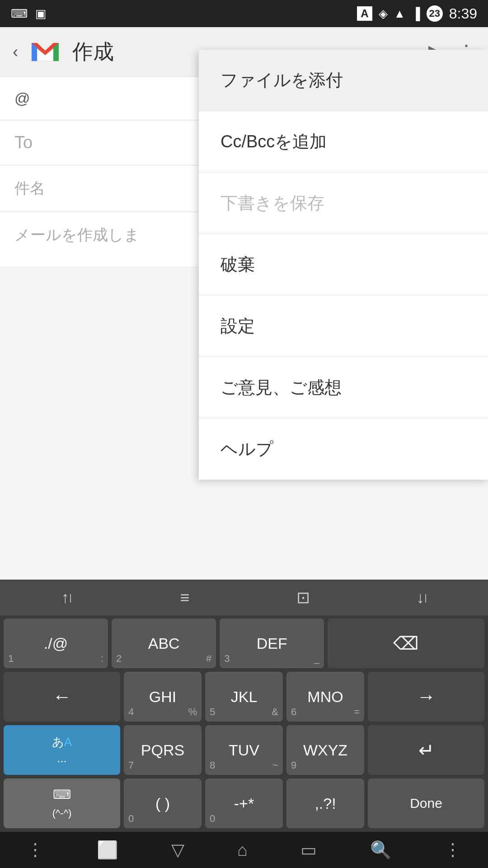  I want to click on menu-item-discard: 破棄, so click(343, 265).